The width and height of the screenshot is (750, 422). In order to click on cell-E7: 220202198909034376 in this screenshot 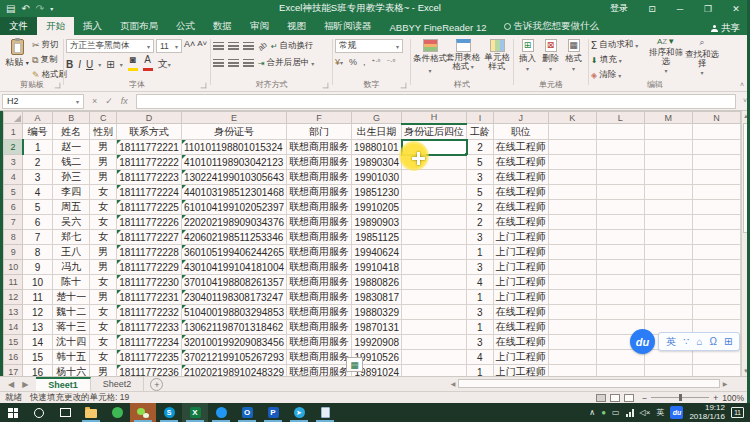, I will do `click(234, 222)`.